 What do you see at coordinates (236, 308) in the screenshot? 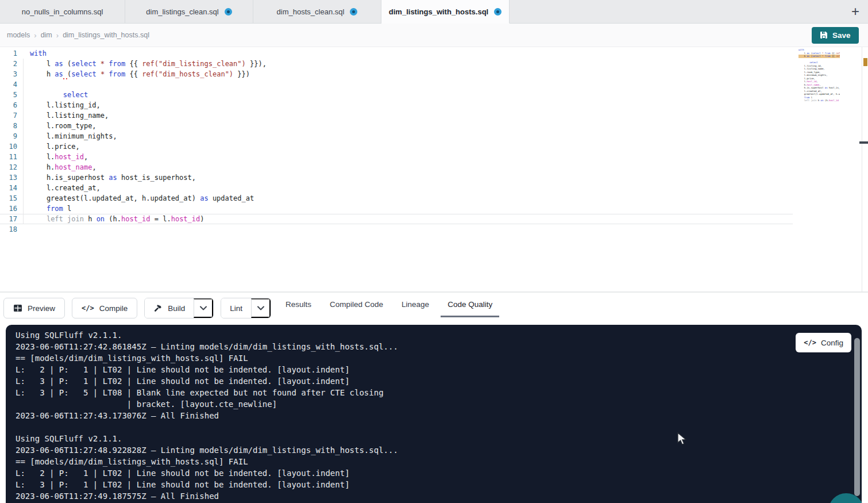
I see `lint-button: Lint` at bounding box center [236, 308].